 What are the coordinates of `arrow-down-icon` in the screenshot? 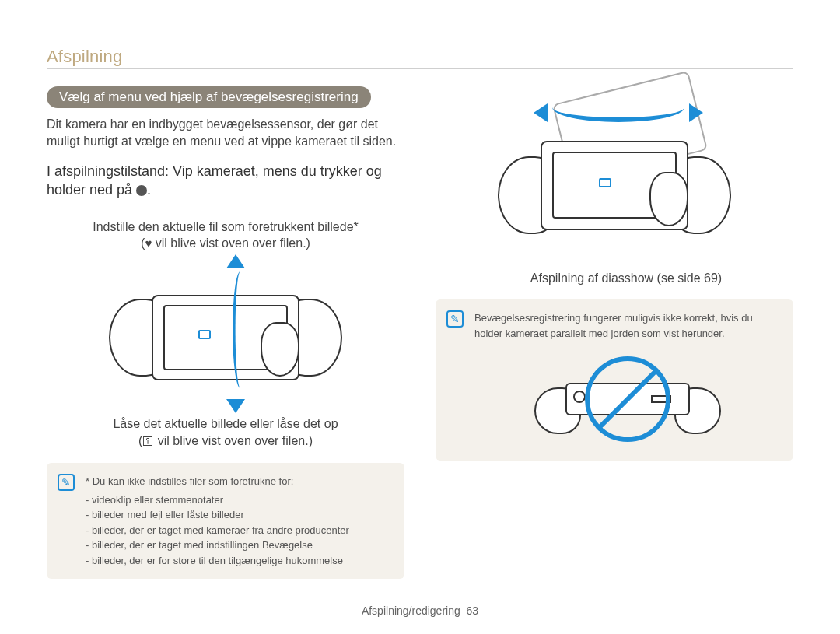 It's located at (236, 406).